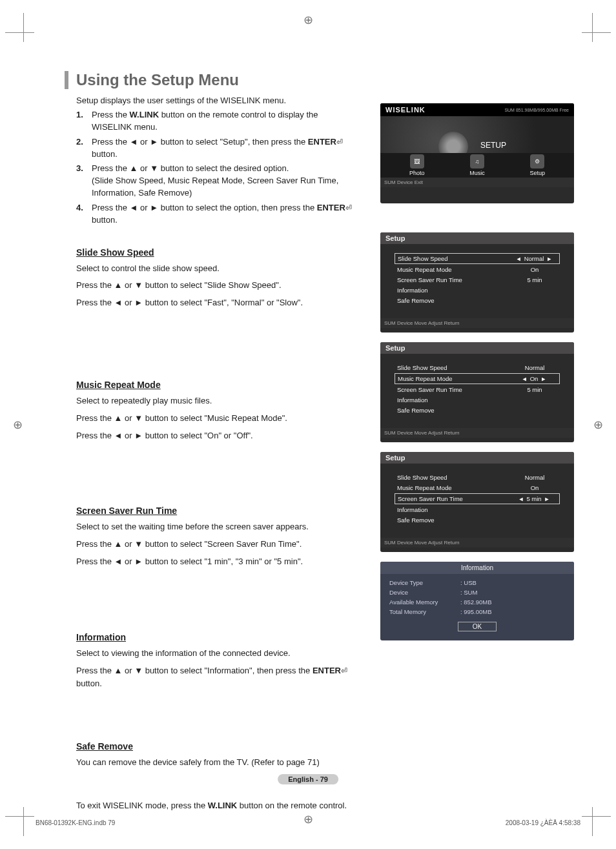 This screenshot has height=849, width=616. What do you see at coordinates (477, 283) in the screenshot?
I see `setup-screenshot-slide: Setup Slide Show Speed◄Normal► Music Rep…` at bounding box center [477, 283].